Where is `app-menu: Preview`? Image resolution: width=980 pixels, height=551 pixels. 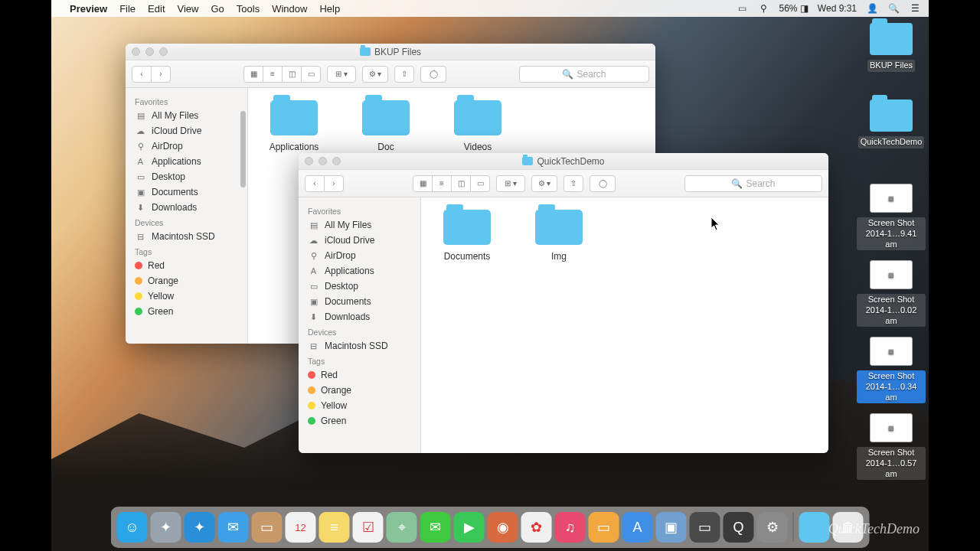
app-menu: Preview is located at coordinates (89, 9).